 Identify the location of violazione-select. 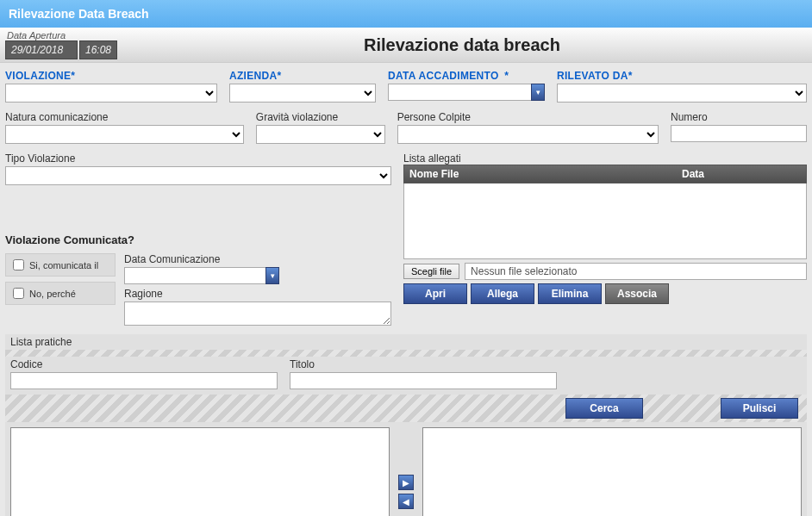
(111, 93).